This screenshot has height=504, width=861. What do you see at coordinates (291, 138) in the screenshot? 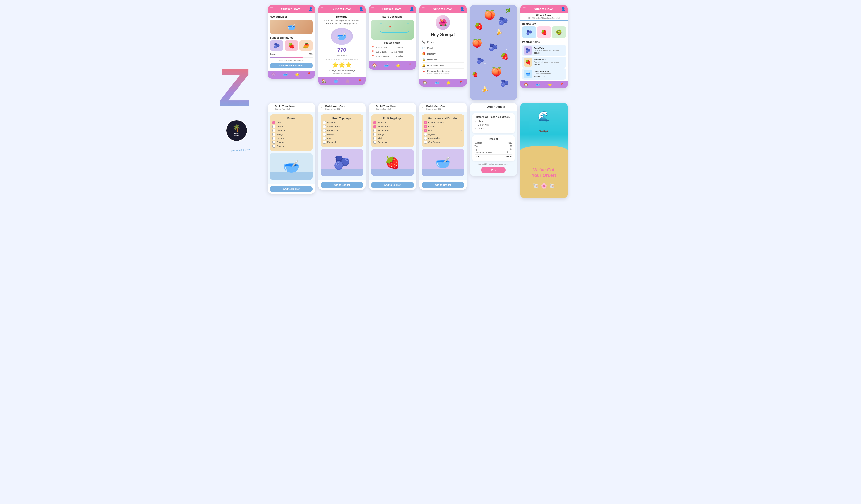
I see `base-banana: Banana` at bounding box center [291, 138].